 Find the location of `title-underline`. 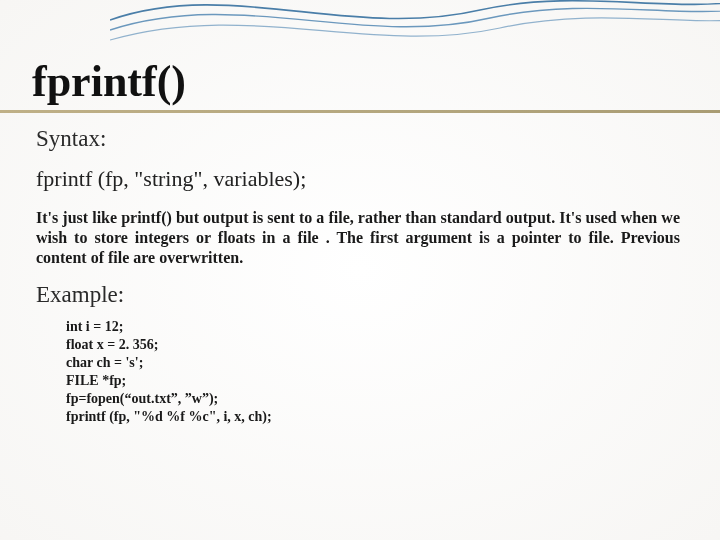

title-underline is located at coordinates (360, 112).